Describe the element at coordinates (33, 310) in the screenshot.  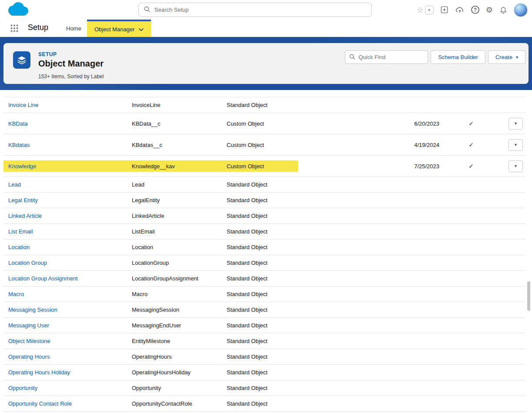
I see `object-label-link: Messaging Session` at that location.